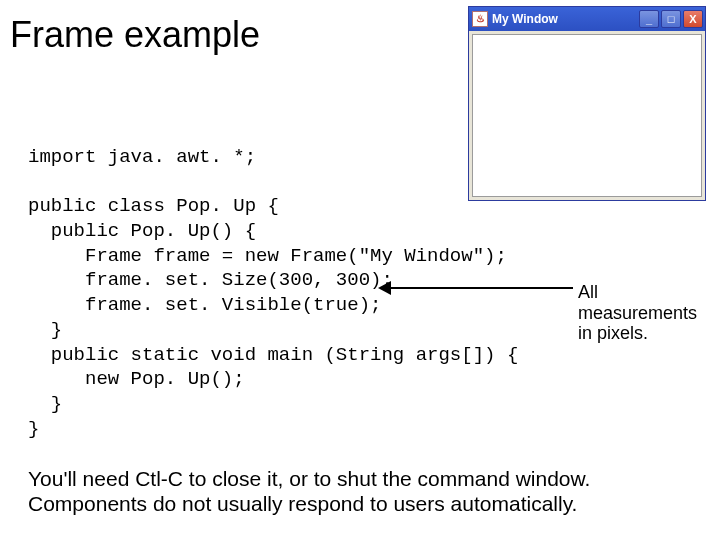  I want to click on annotation-arrow, so click(476, 289).